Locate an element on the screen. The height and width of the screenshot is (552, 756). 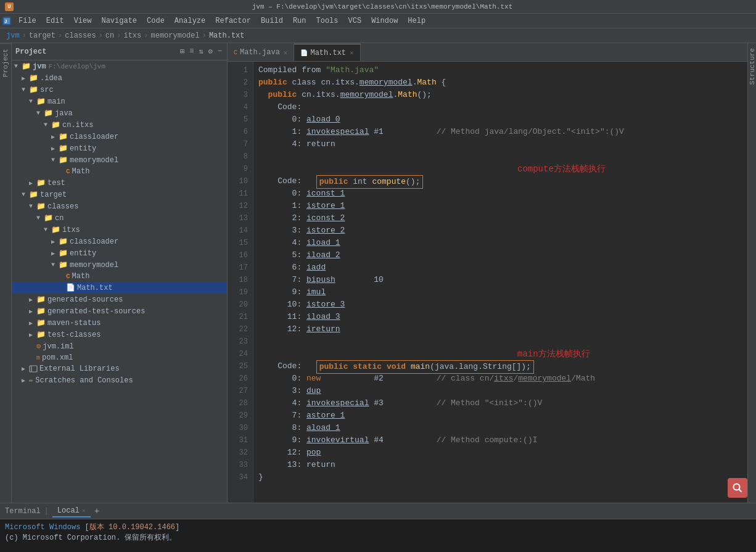
tree-item-java: ▼ 📁 java is located at coordinates (120, 113).